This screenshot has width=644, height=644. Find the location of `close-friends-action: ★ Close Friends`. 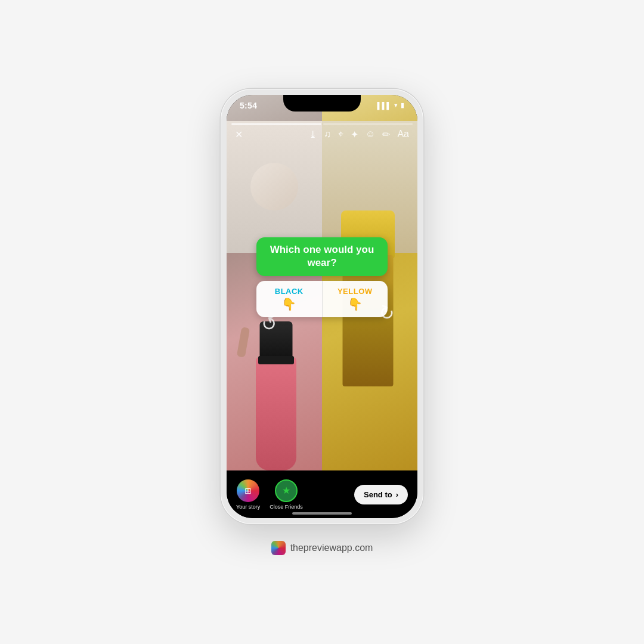

close-friends-action: ★ Close Friends is located at coordinates (286, 495).